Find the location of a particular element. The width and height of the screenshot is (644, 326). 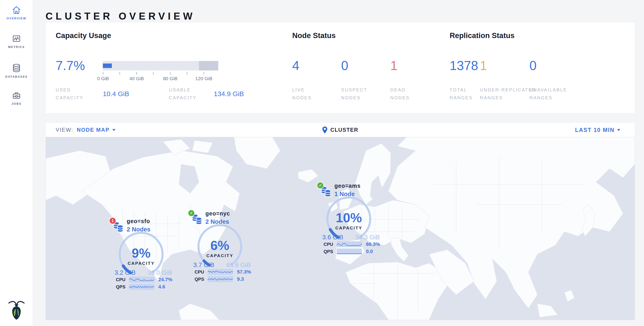

sidebar-item-databases: DATABASES is located at coordinates (16, 71).